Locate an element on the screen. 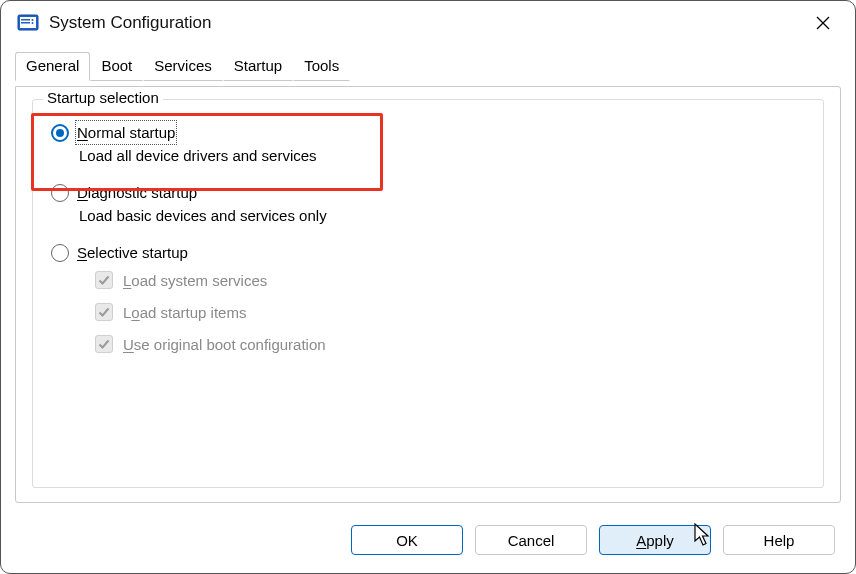 This screenshot has width=856, height=574. radio-normal-desc: Load all device drivers and services is located at coordinates (442, 156).